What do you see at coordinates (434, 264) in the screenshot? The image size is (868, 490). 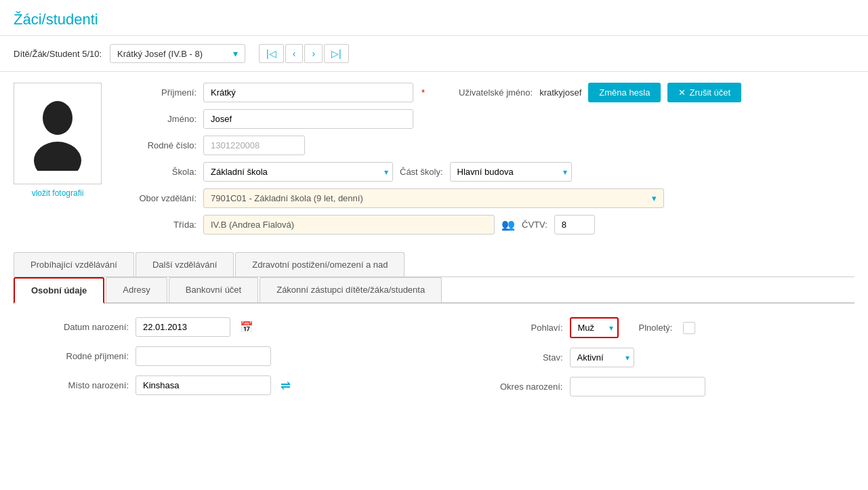 I see `upper-tabs: Probíhající vzdělávání Další vzdělávání …` at bounding box center [434, 264].